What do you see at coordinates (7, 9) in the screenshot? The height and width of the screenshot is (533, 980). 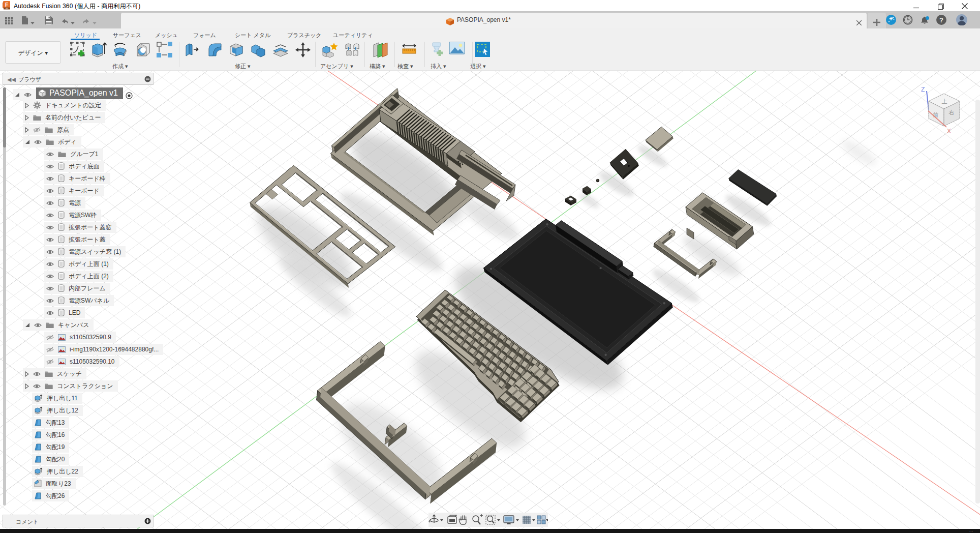 I see `svg-text: 360` at bounding box center [7, 9].